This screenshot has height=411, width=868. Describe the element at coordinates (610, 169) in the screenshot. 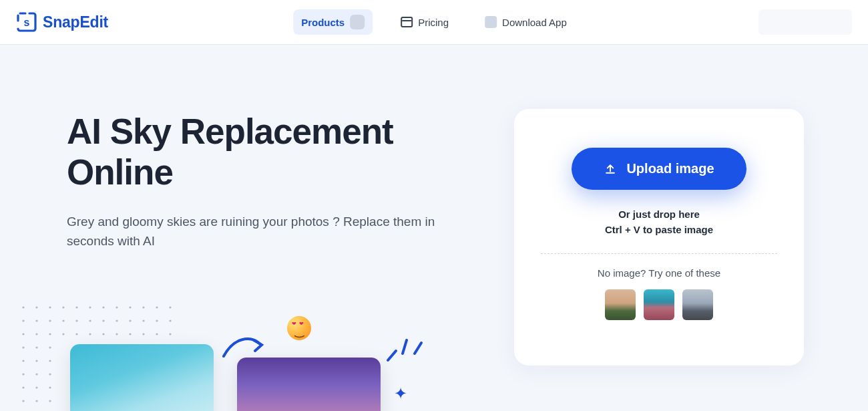

I see `upload-icon` at that location.